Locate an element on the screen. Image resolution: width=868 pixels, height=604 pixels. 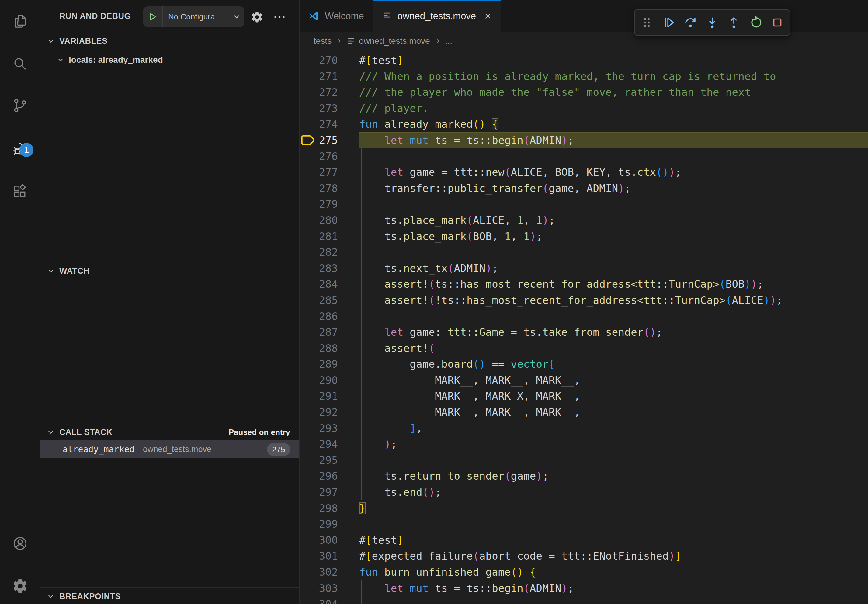
code-line: 294 ); is located at coordinates (584, 444).